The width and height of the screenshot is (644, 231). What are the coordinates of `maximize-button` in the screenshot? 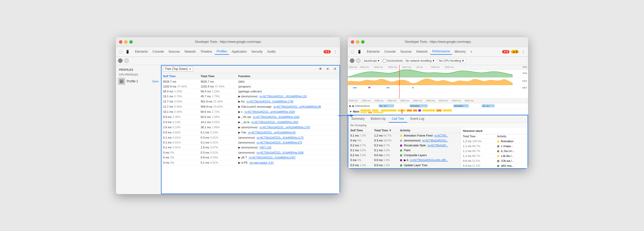 It's located at (131, 42).